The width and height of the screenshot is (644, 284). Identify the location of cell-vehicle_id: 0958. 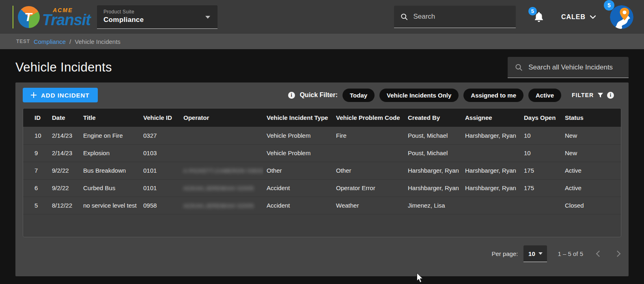
(160, 206).